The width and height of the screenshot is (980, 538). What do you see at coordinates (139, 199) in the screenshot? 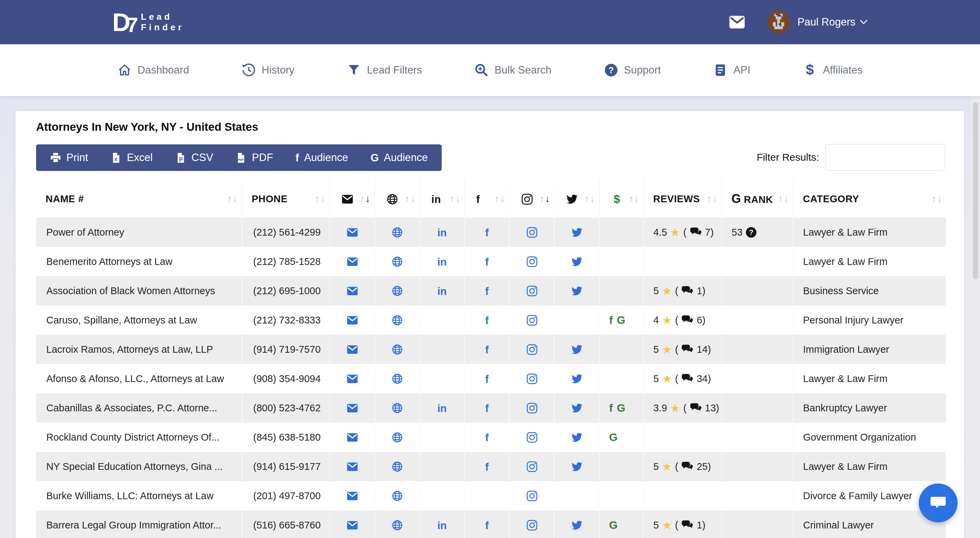
I see `col-header-name: NAME #↑↓` at bounding box center [139, 199].